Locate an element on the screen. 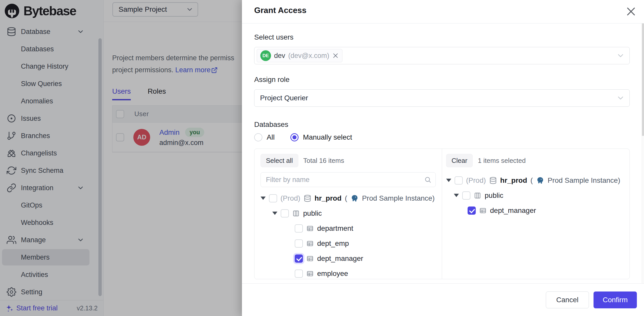 The image size is (644, 316). chip-user-name: dev is located at coordinates (280, 56).